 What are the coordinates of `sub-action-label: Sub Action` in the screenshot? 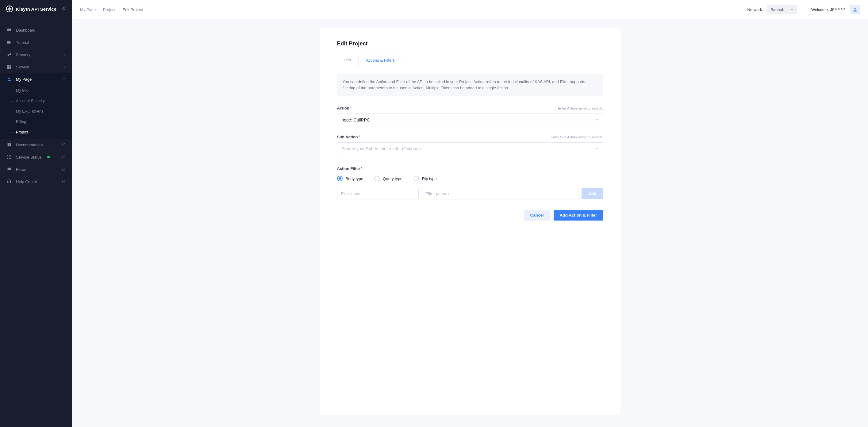 It's located at (347, 137).